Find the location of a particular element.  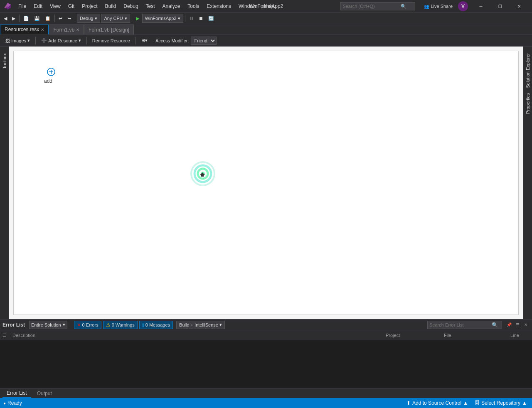

toolbox-label: Toolbox is located at coordinates (5, 61).